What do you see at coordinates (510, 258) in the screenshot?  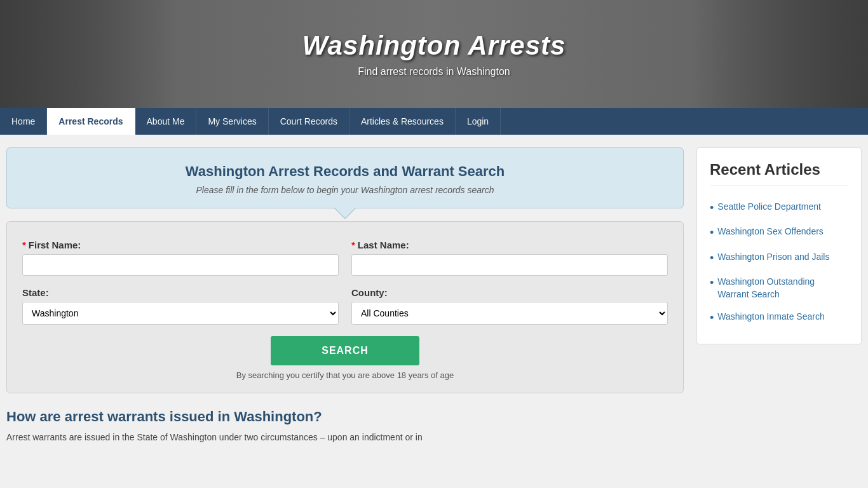 I see `last-name-group: *Last Name:` at bounding box center [510, 258].